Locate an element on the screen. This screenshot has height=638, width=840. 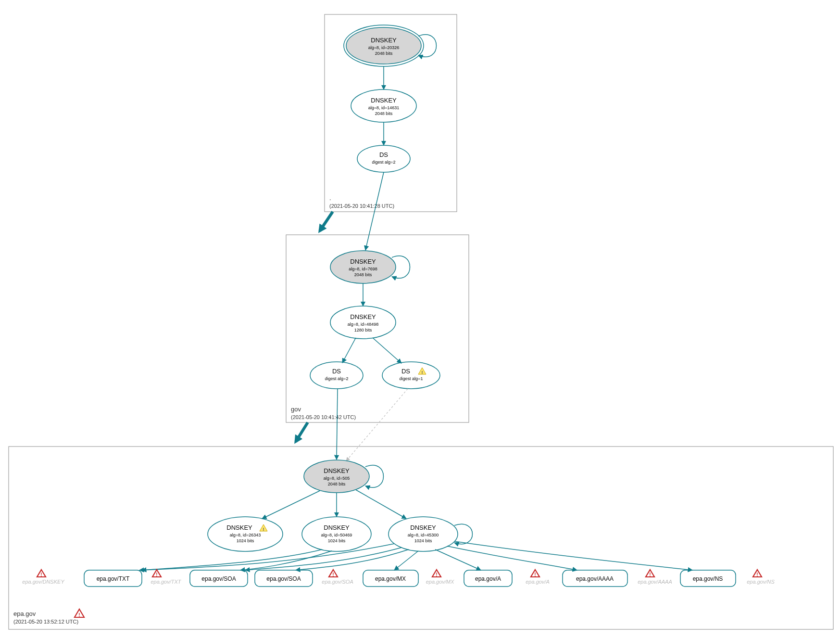
node-root-ds: DS digest alg=2 is located at coordinates (384, 159).